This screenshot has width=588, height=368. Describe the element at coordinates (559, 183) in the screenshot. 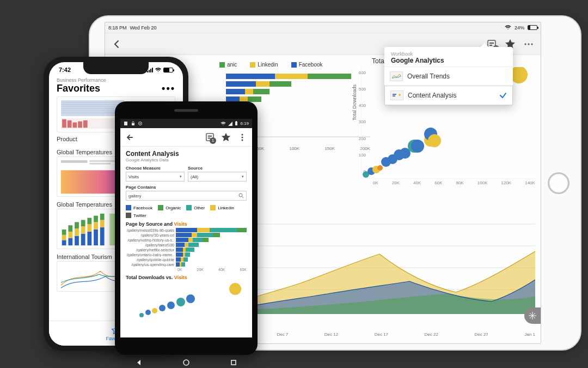

I see `ipad-home-button` at that location.